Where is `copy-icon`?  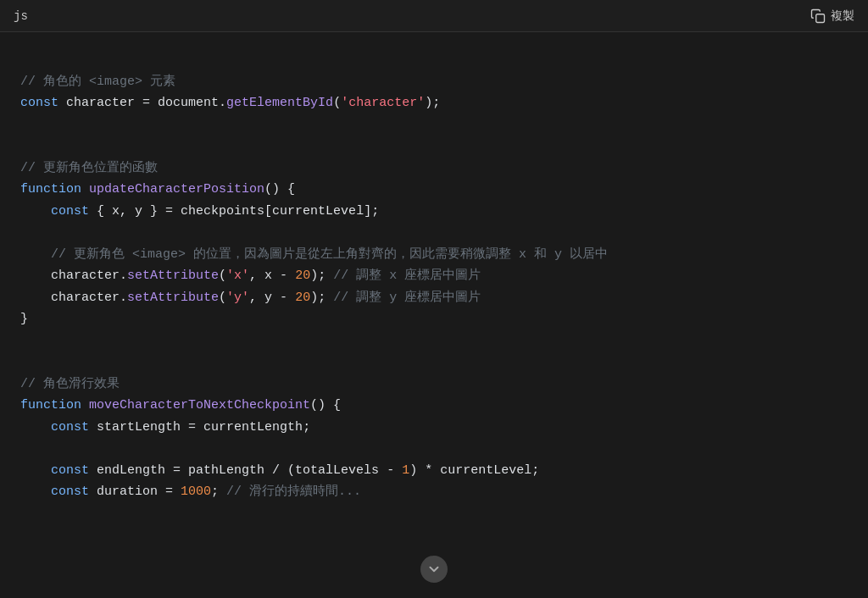 copy-icon is located at coordinates (818, 16).